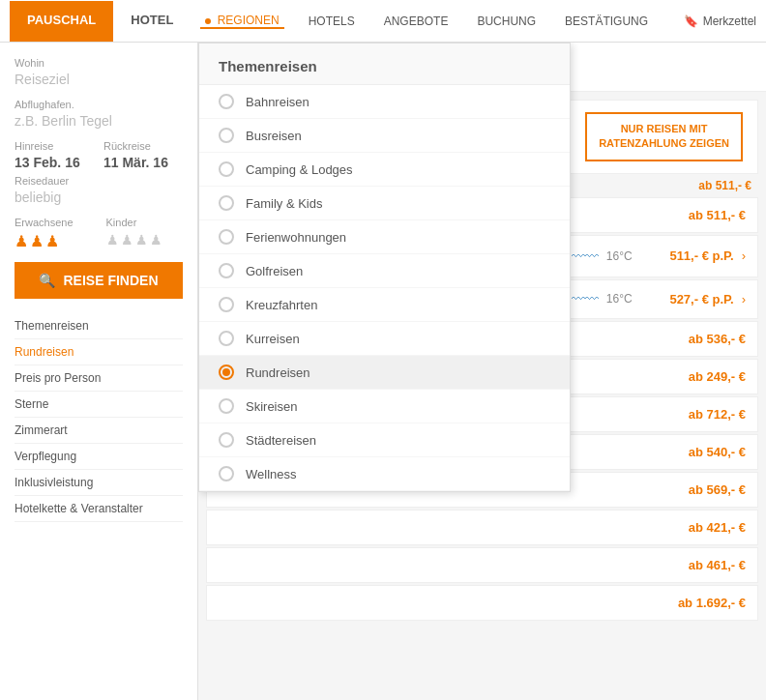  I want to click on erwachsene-group: Erwachsene ♟ ♟ ♟, so click(53, 234).